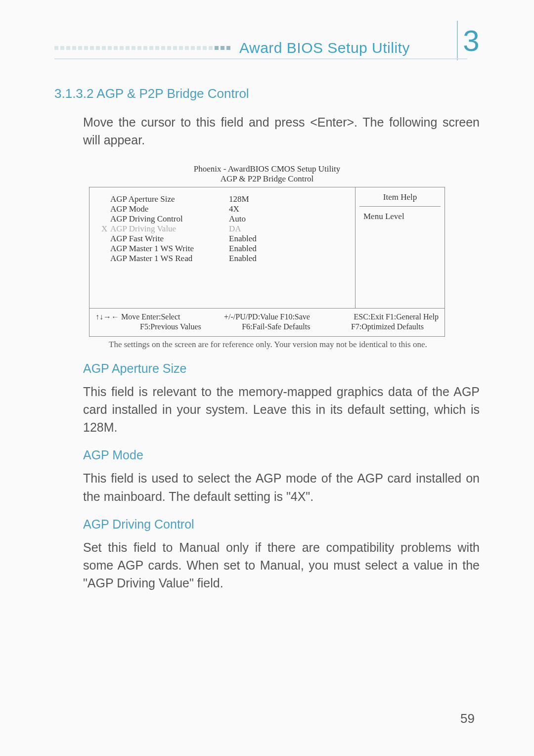 This screenshot has height=756, width=534. I want to click on section-heading: 3.1.3.2 AGP & P2P Bridge Control, so click(267, 94).